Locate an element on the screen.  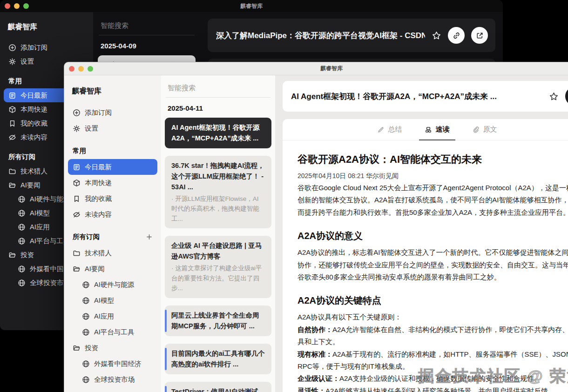
feature-label: 企业级认证： is located at coordinates (318, 379).